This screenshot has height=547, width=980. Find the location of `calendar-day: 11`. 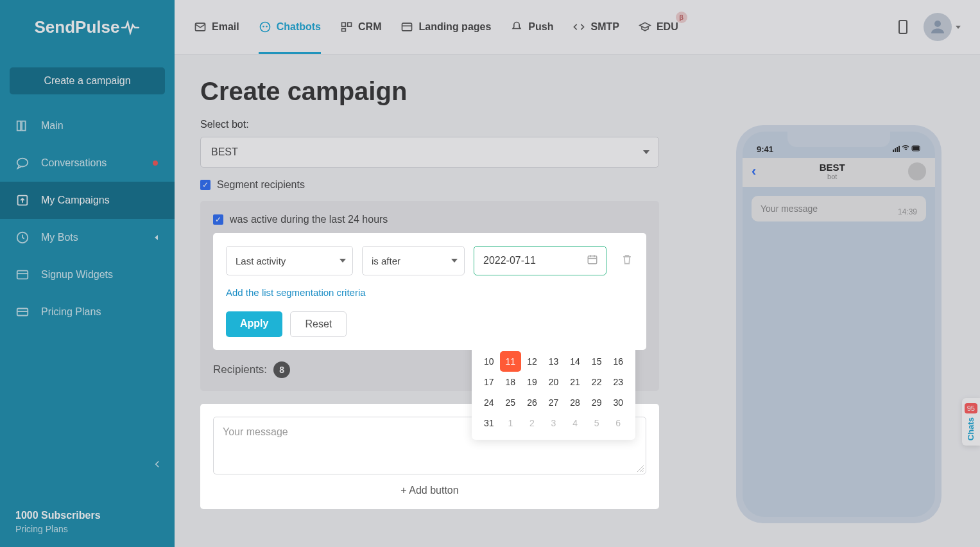

calendar-day: 11 is located at coordinates (511, 361).